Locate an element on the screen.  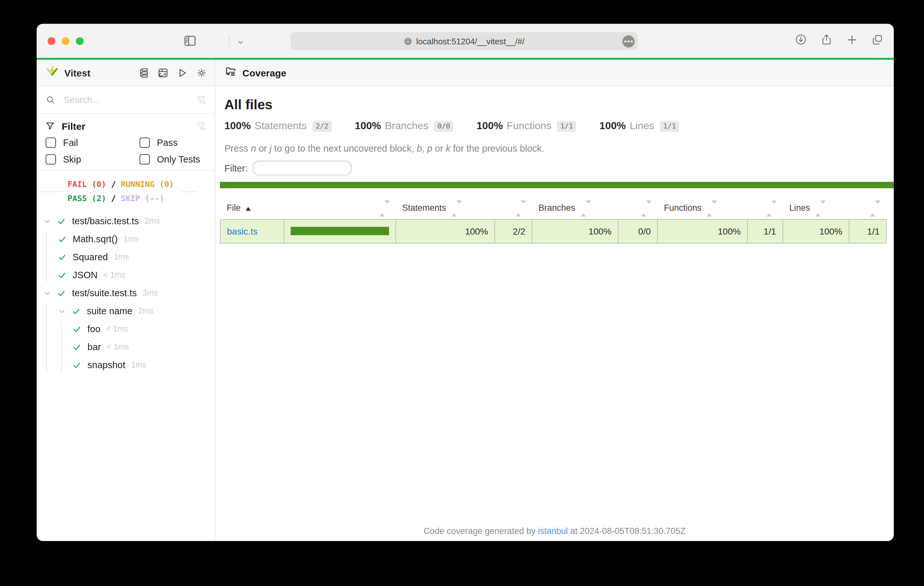
tree-leaf-squared: Squared1ms is located at coordinates (126, 257).